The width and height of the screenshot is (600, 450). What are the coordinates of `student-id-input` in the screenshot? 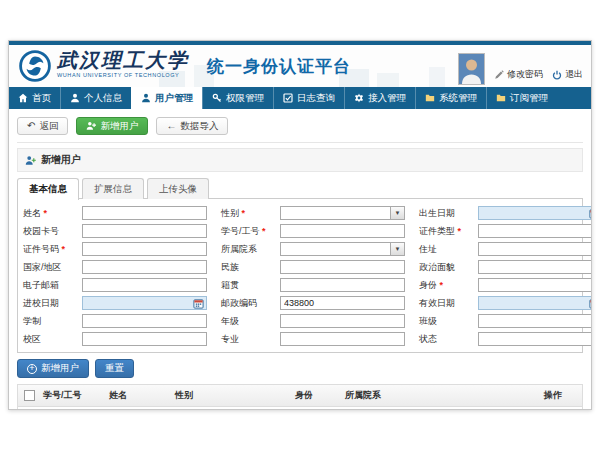 It's located at (342, 231).